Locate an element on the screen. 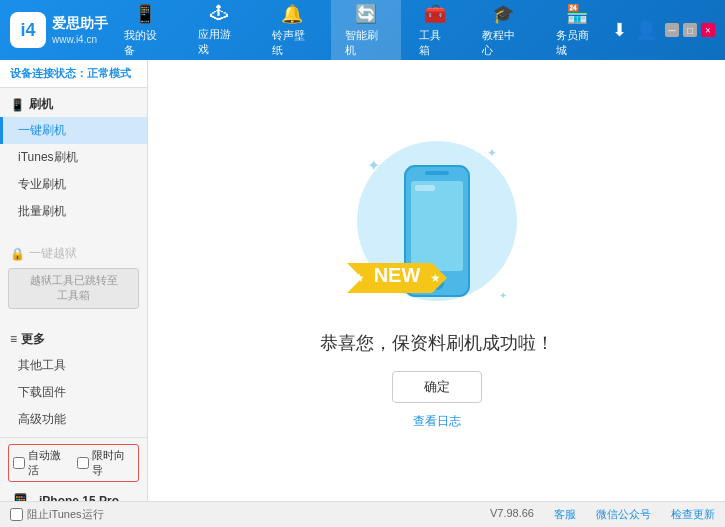 The height and width of the screenshot is (527, 725). jailbreak-disabled-msg: 越狱工具已跳转至工具箱 is located at coordinates (74, 288).